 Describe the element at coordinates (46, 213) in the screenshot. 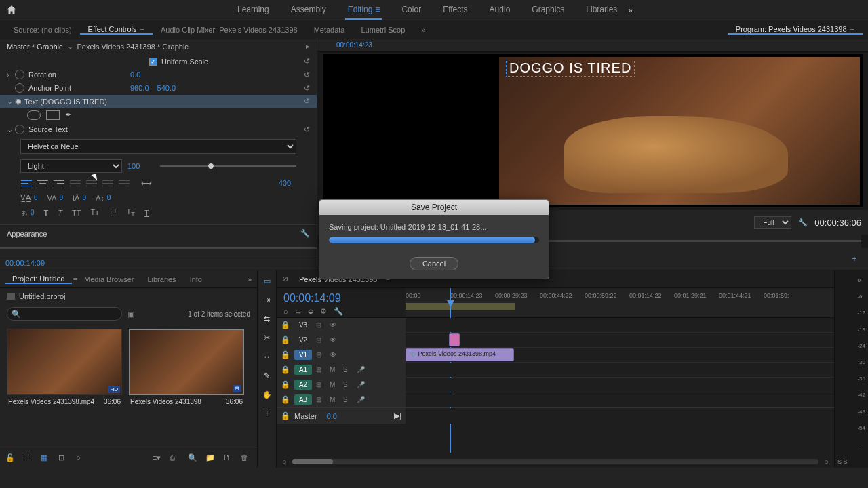

I see `faux-bold-icon: T` at that location.